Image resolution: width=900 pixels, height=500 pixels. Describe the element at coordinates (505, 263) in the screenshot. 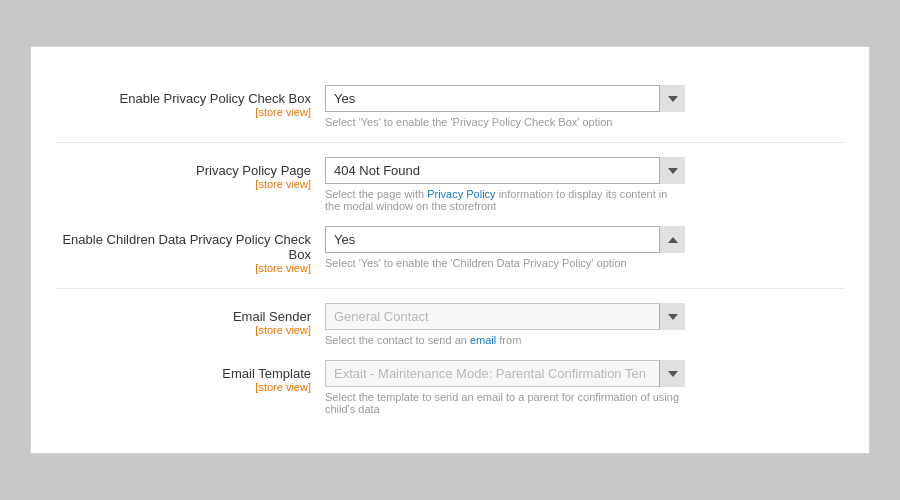

I see `hint-enable_children_data: Select 'Yes' to enable the 'Children Dat…` at that location.